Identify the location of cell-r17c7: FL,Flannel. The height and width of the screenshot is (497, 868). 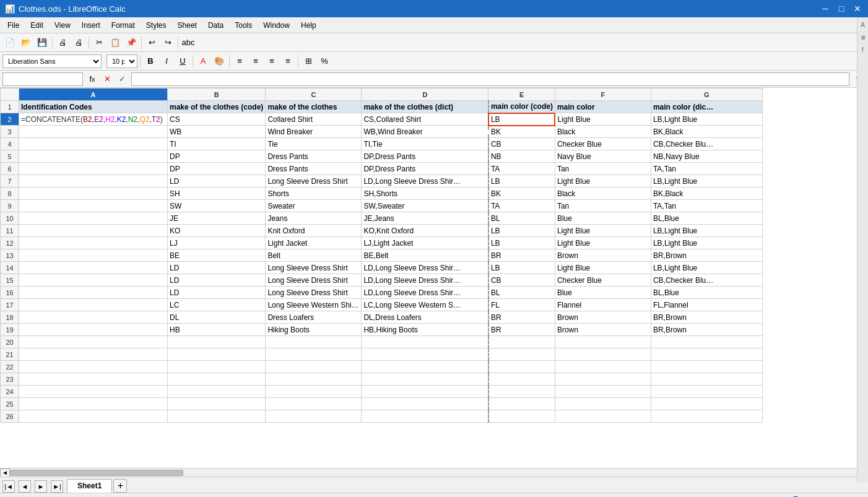
(706, 305).